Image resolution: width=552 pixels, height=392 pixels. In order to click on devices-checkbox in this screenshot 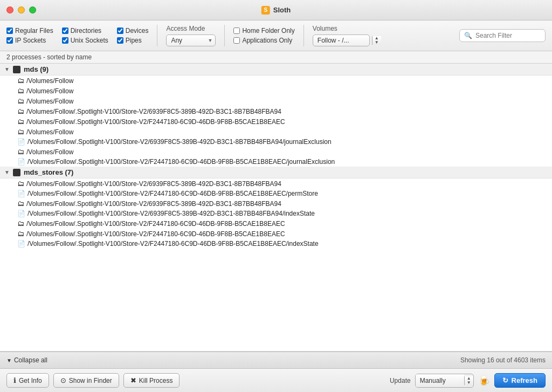, I will do `click(120, 31)`.